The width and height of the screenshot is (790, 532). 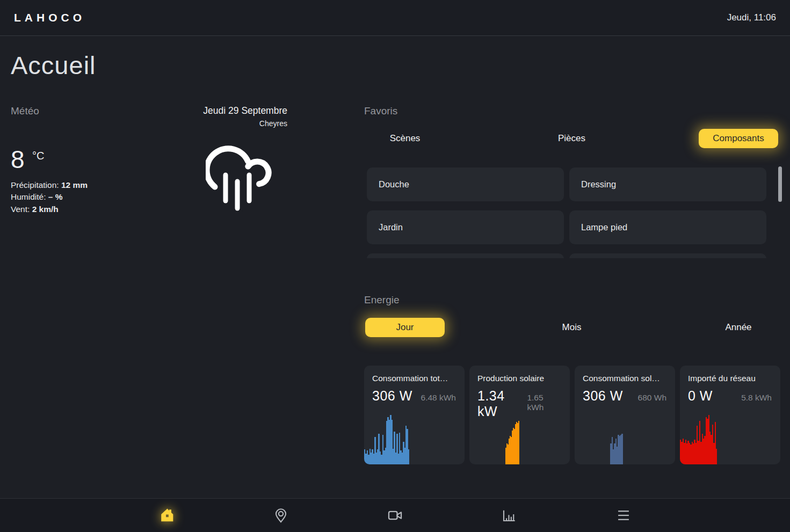 What do you see at coordinates (668, 228) in the screenshot?
I see `favorite-card-lampe-pied: Lampe pied` at bounding box center [668, 228].